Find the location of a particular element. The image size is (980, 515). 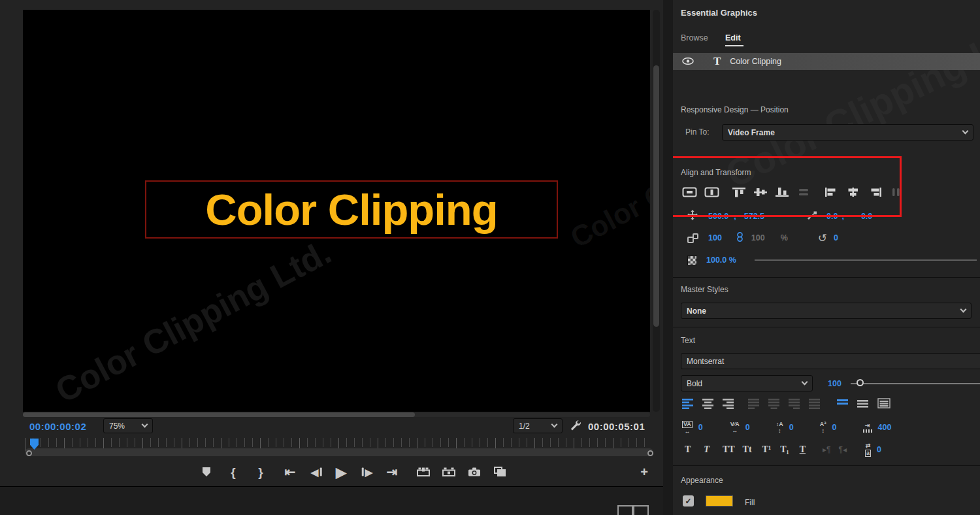

all-caps-button: TT is located at coordinates (729, 450).